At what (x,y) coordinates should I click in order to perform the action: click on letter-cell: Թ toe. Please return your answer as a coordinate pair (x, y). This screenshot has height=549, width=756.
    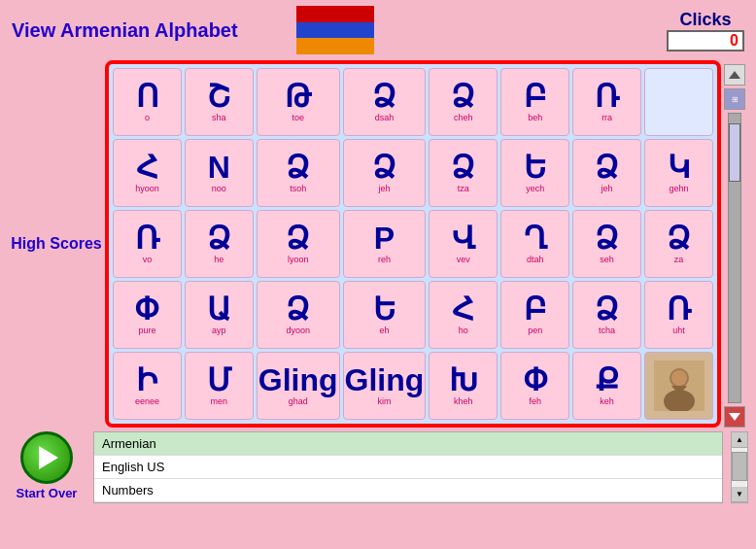
    Looking at the image, I should click on (298, 102).